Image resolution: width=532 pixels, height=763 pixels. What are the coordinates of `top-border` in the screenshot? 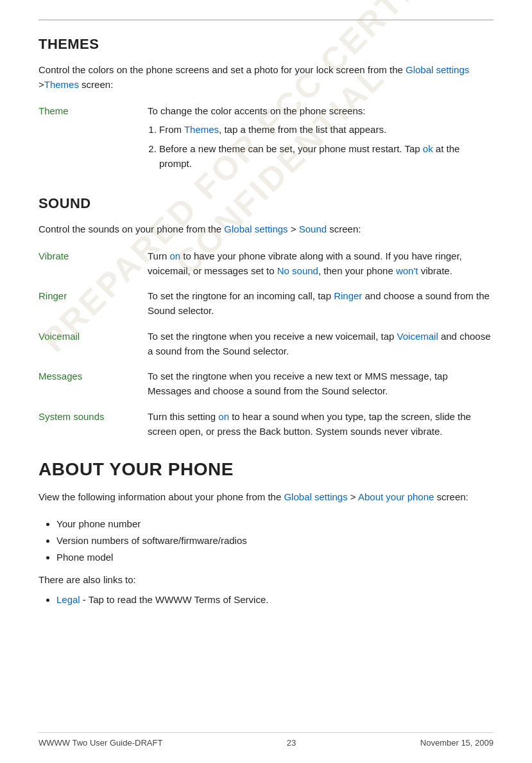 It's located at (266, 20).